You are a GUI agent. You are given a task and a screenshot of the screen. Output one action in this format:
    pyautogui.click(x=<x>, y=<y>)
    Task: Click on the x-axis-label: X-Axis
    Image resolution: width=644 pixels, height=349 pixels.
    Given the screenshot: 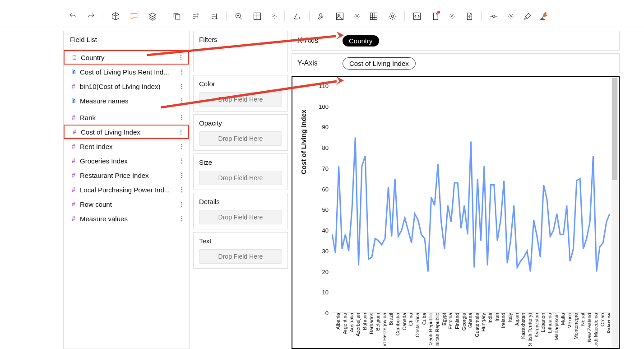 What is the action you would take?
    pyautogui.click(x=311, y=41)
    